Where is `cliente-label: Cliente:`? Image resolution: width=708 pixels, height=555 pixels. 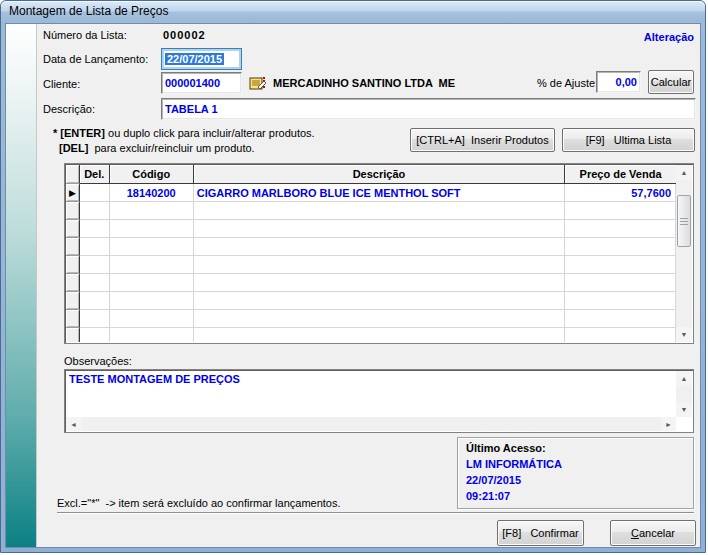 cliente-label: Cliente: is located at coordinates (62, 84).